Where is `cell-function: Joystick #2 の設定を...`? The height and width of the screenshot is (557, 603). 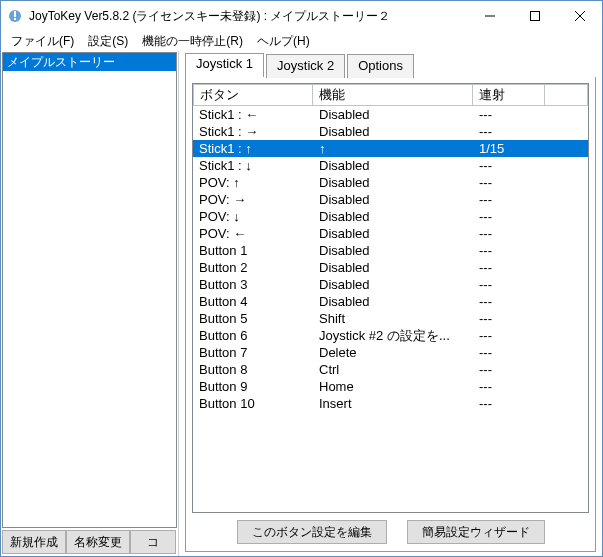
cell-function: Joystick #2 の設定を... is located at coordinates (393, 336).